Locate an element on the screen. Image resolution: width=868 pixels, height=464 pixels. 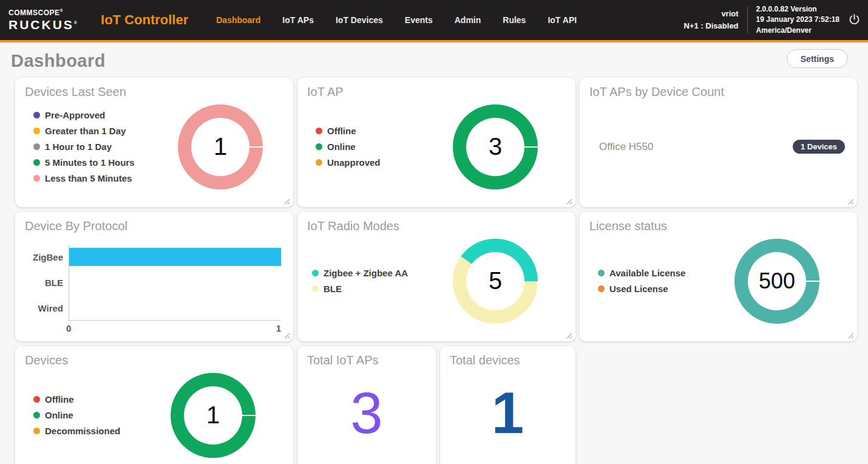
x-axis-ticks: 0 1 is located at coordinates (174, 328).